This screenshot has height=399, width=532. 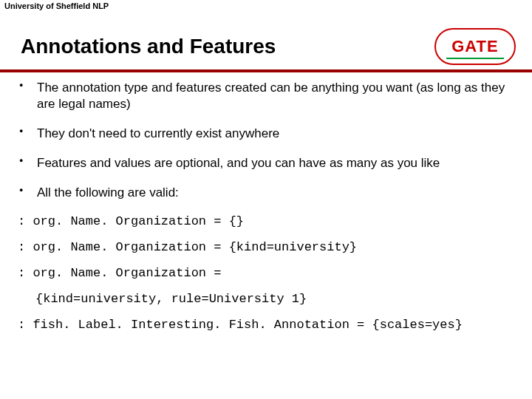 I want to click on bullet-item: All the following are valid:, so click(x=266, y=193).